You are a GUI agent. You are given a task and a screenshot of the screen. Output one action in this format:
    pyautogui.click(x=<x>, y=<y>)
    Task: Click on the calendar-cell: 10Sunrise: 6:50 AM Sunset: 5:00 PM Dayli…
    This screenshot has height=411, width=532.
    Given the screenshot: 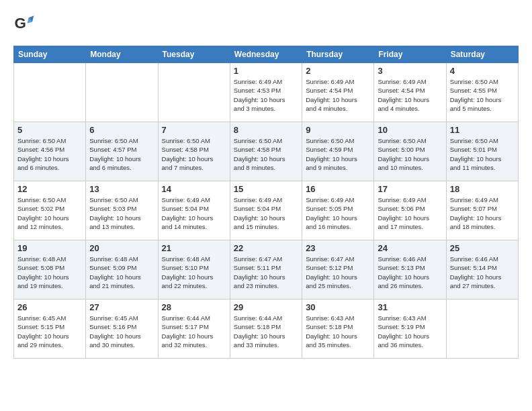 What is the action you would take?
    pyautogui.click(x=410, y=152)
    